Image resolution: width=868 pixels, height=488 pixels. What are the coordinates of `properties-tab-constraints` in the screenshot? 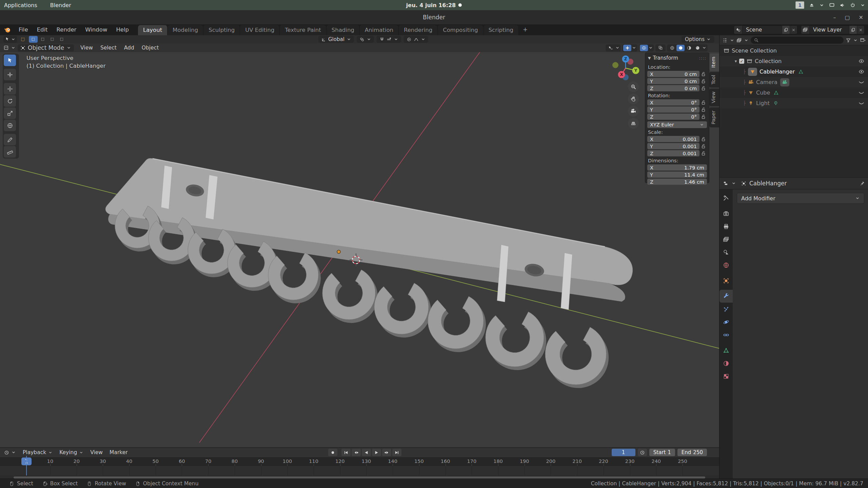 It's located at (726, 335).